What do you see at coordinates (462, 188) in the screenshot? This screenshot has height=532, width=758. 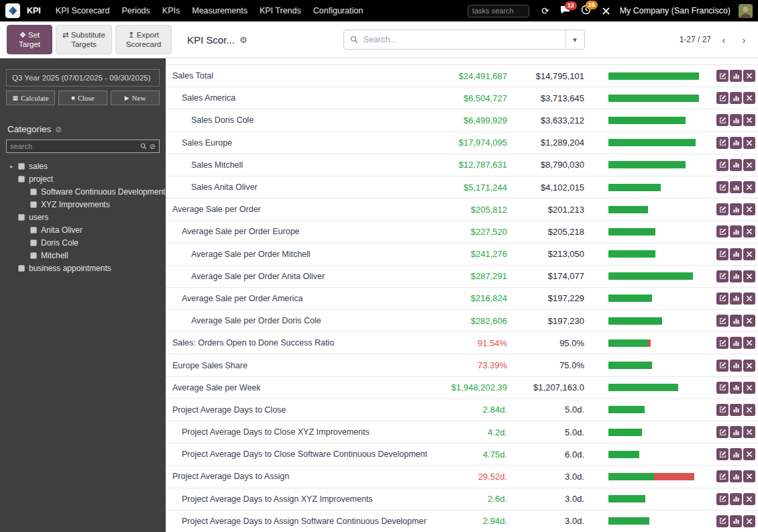 I see `kpi-row: Sales Anita Oliver $5,171,244 $4,102,015` at bounding box center [462, 188].